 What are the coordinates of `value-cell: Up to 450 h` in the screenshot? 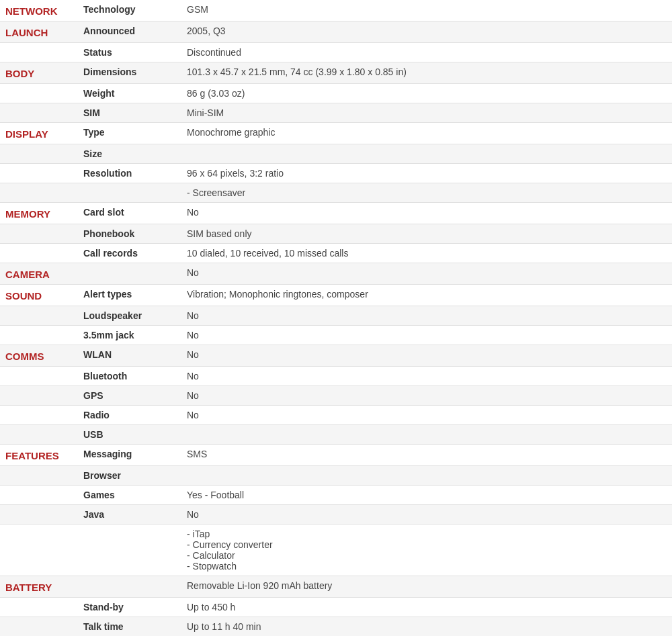 It's located at (427, 607).